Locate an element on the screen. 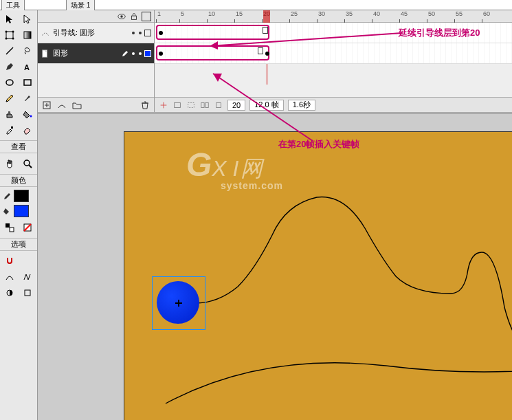  delete-layer-button is located at coordinates (145, 105).